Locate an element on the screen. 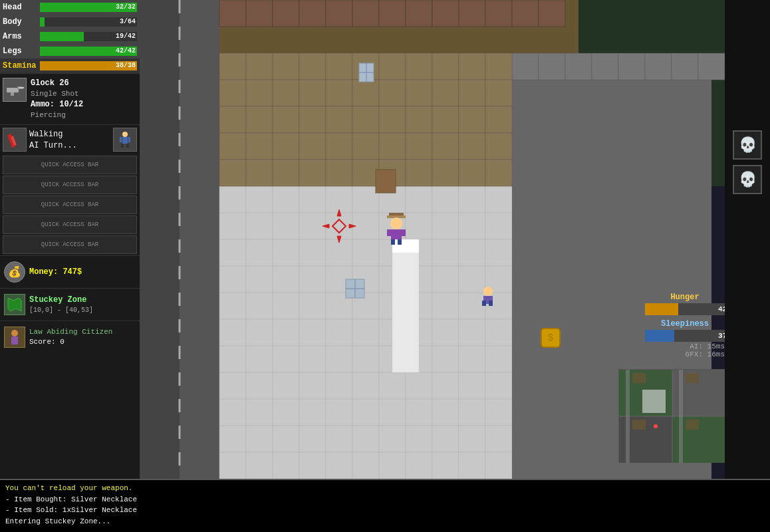 Image resolution: width=770 pixels, height=532 pixels. money-value: Money: 747$ is located at coordinates (56, 272).